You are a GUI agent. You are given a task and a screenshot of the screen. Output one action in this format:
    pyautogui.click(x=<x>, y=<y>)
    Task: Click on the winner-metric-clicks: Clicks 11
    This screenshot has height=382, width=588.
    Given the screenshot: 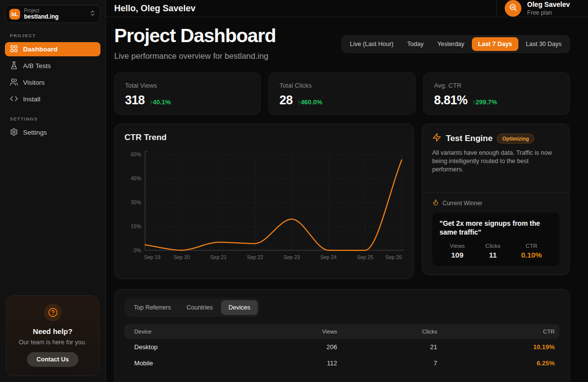 What is the action you would take?
    pyautogui.click(x=493, y=251)
    